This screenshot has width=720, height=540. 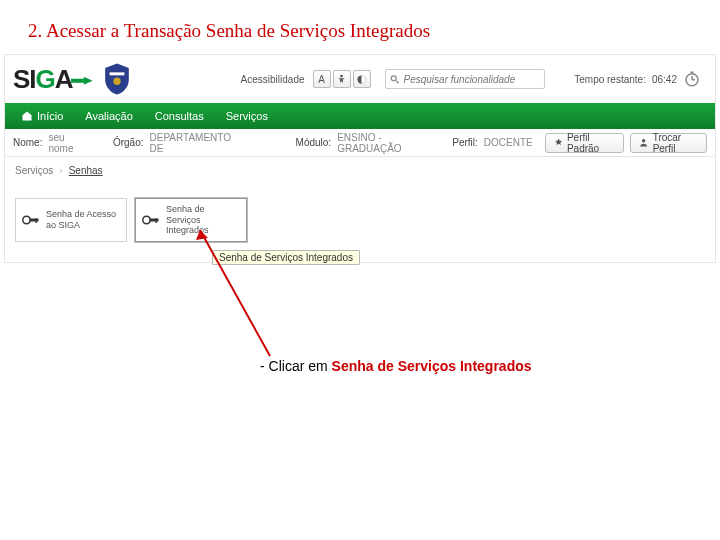 What do you see at coordinates (50, 116) in the screenshot?
I see `nav-home-label: Início` at bounding box center [50, 116].